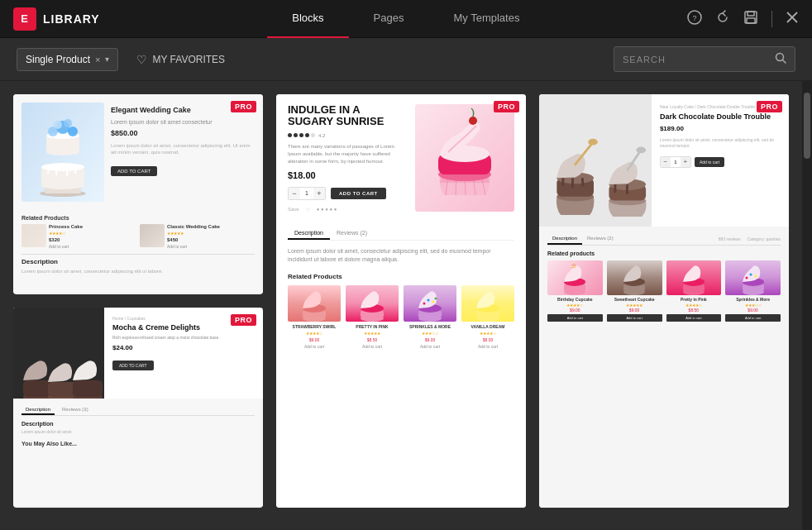 The width and height of the screenshot is (812, 530). Describe the element at coordinates (138, 353) in the screenshot. I see `card4-top: Home / Cupcakes Mocha & Creme Delights R…` at that location.